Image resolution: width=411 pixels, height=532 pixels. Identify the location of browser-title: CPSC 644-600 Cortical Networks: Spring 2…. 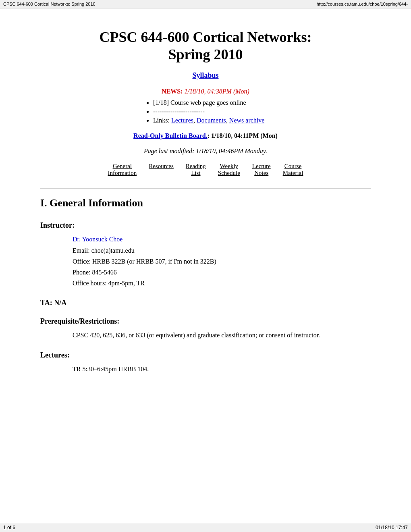
(49, 4).